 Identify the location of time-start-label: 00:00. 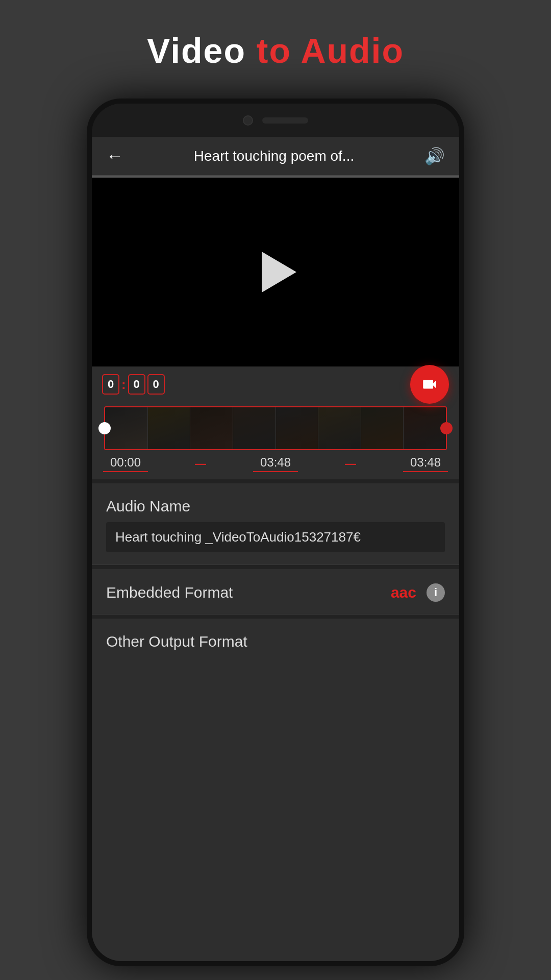
(126, 462).